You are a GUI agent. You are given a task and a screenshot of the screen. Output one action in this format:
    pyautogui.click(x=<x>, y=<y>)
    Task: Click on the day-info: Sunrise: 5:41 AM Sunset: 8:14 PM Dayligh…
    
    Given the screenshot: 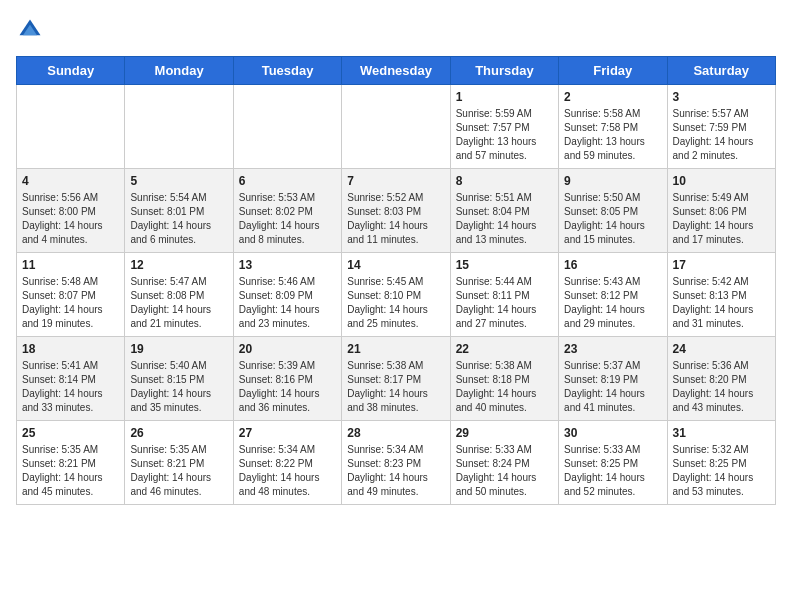 What is the action you would take?
    pyautogui.click(x=70, y=387)
    